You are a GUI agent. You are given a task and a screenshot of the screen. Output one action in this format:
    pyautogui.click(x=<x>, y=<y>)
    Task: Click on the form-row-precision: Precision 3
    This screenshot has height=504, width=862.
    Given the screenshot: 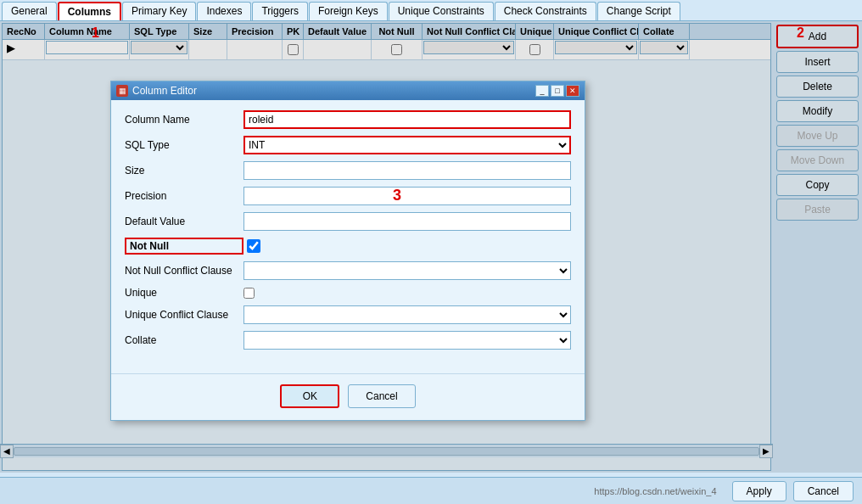 What is the action you would take?
    pyautogui.click(x=348, y=196)
    